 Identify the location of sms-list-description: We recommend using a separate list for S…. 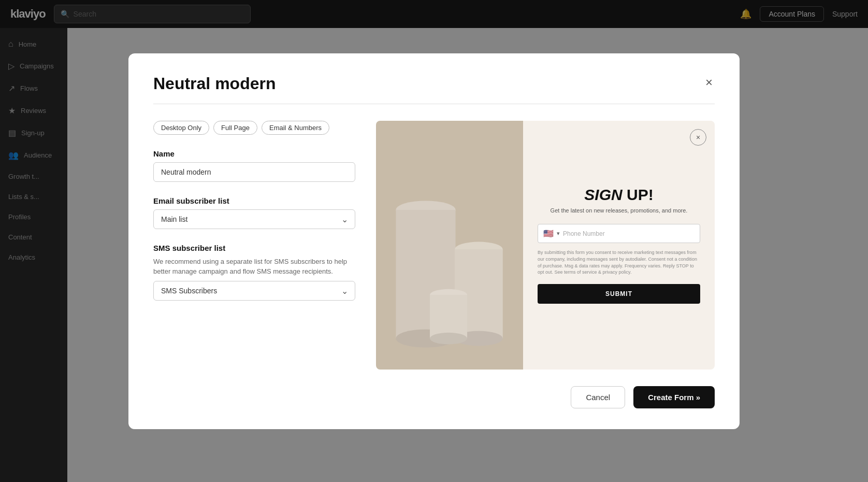
(254, 266).